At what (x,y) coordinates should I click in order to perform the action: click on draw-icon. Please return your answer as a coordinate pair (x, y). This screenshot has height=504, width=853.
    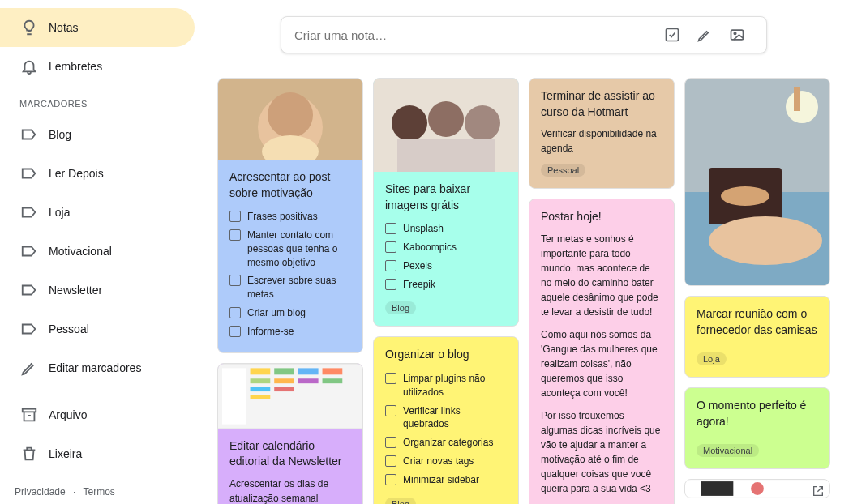
    Looking at the image, I should click on (705, 35).